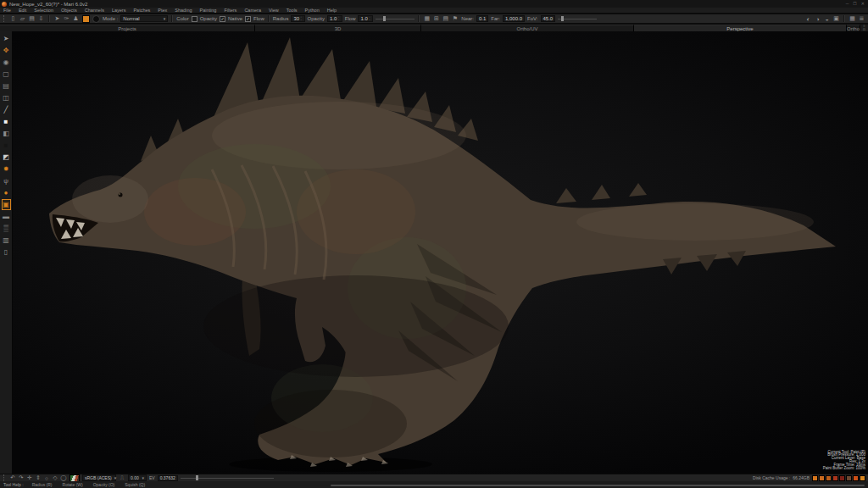 The width and height of the screenshot is (868, 488). What do you see at coordinates (863, 3) in the screenshot?
I see `close-icon: ✕` at bounding box center [863, 3].